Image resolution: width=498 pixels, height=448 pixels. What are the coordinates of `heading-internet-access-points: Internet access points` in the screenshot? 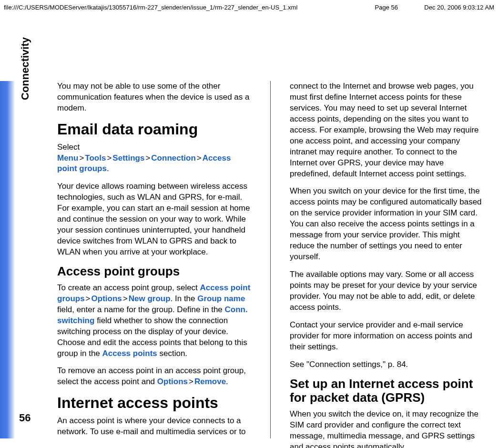 It's located at (154, 403).